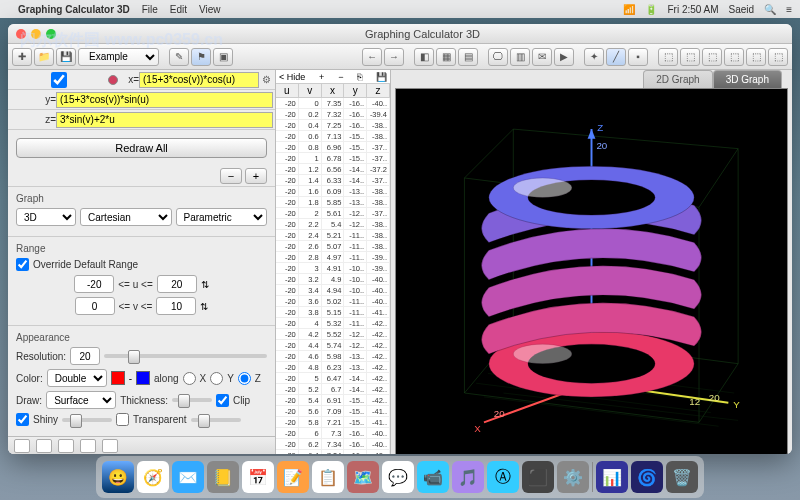 Image resolution: width=800 pixels, height=500 pixels. Describe the element at coordinates (186, 356) in the screenshot. I see `res-slider` at that location.